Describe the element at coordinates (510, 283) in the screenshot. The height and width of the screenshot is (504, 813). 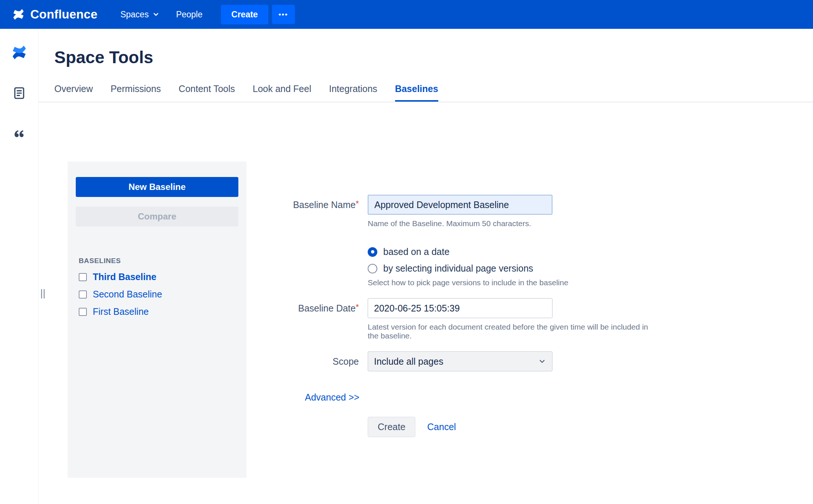
I see `baseline-mode-help: Select how to pick page versions to incl…` at that location.